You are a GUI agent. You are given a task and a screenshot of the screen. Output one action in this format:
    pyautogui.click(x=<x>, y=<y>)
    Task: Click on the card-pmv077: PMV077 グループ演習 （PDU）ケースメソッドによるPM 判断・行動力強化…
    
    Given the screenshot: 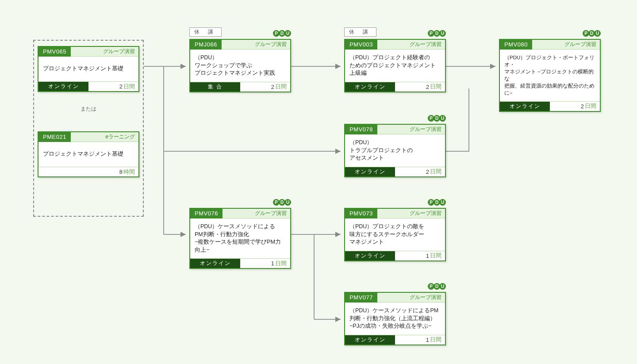 What is the action you would take?
    pyautogui.click(x=395, y=318)
    